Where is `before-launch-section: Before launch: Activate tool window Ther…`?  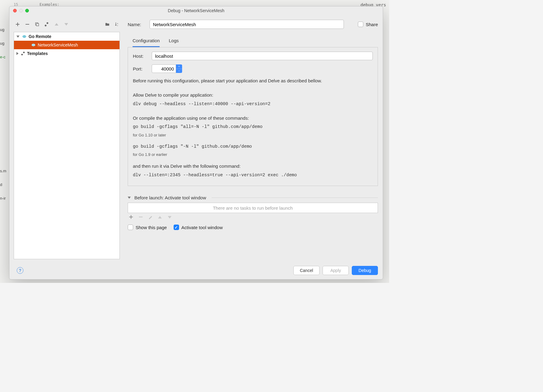 before-launch-section: Before launch: Activate tool window Ther… is located at coordinates (253, 208).